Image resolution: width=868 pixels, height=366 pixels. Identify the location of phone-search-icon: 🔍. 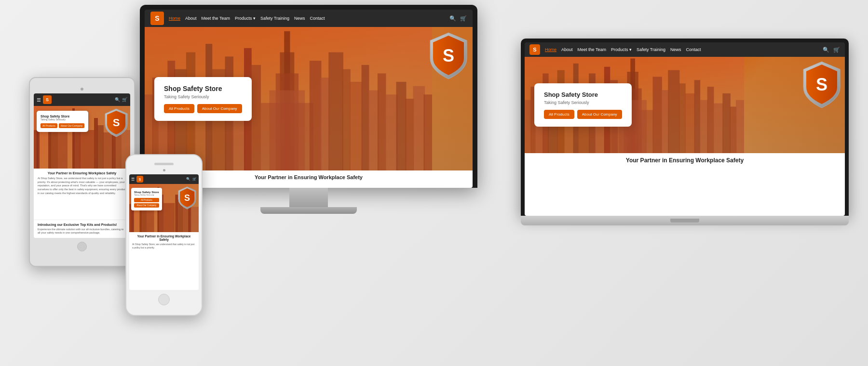
(188, 179).